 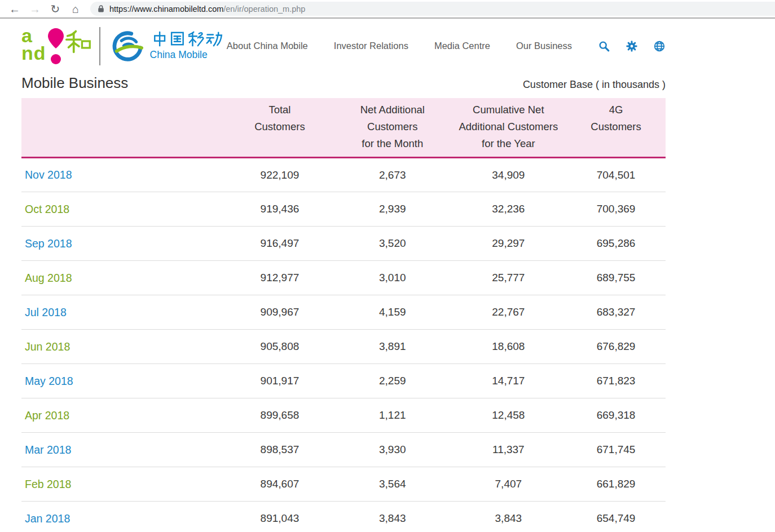 I want to click on and-logo-line1: a, so click(x=34, y=36).